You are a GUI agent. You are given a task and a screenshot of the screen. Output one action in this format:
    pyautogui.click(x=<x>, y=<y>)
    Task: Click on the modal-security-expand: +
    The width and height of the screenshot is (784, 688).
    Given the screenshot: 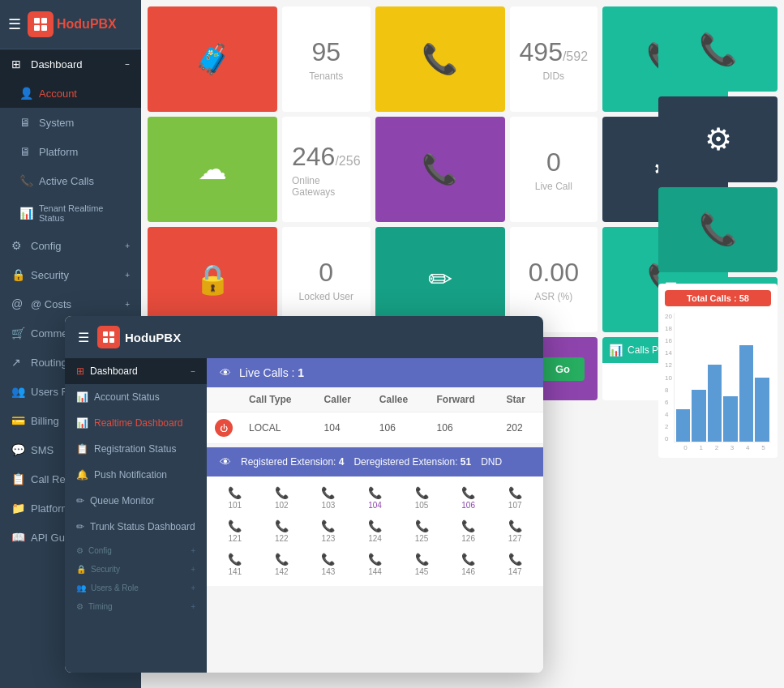 What is the action you would take?
    pyautogui.click(x=193, y=569)
    